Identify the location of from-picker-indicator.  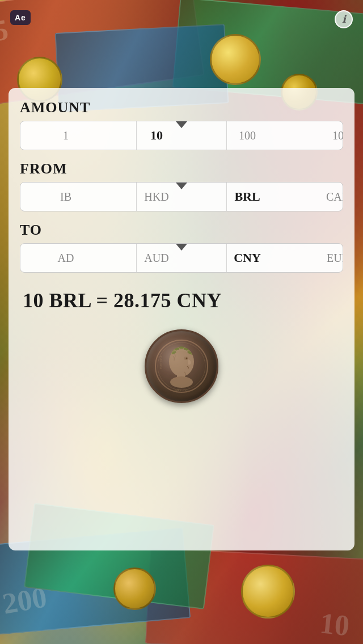
(182, 186).